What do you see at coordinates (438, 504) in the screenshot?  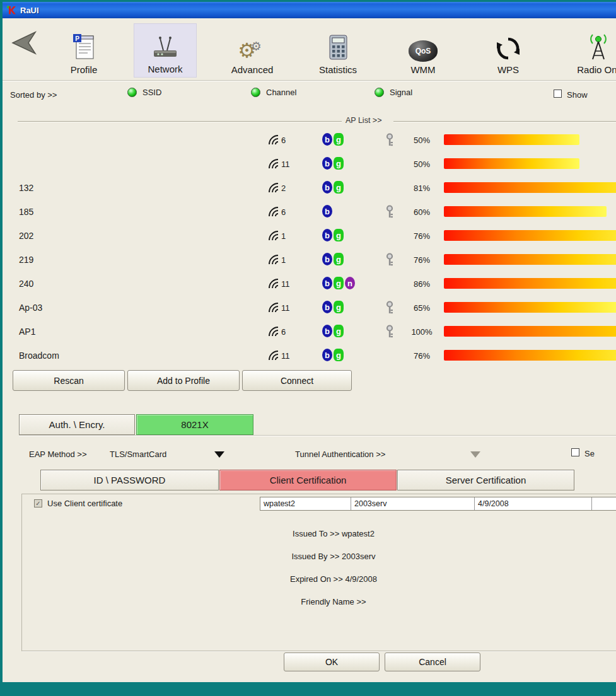 I see `certificate-list-row: wpatest2 2003serv 4/9/2008` at bounding box center [438, 504].